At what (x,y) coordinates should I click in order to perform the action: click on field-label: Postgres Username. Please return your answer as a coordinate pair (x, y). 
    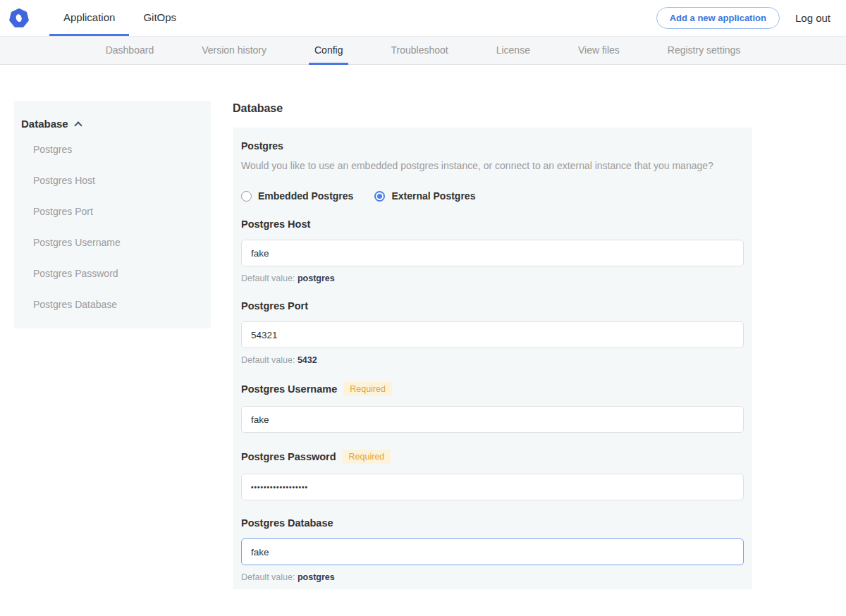
    Looking at the image, I should click on (289, 389).